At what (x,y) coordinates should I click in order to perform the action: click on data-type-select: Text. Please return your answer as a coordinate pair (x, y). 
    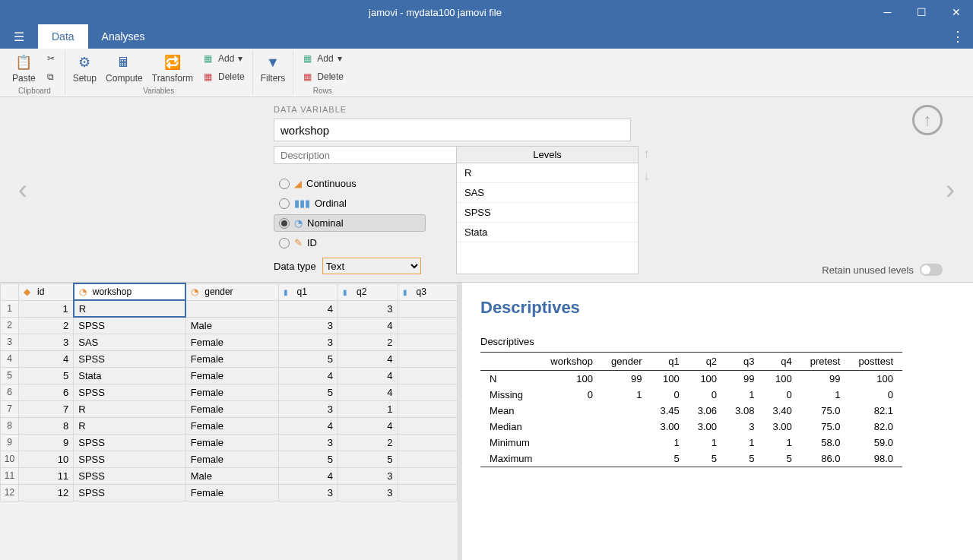
    Looking at the image, I should click on (372, 266).